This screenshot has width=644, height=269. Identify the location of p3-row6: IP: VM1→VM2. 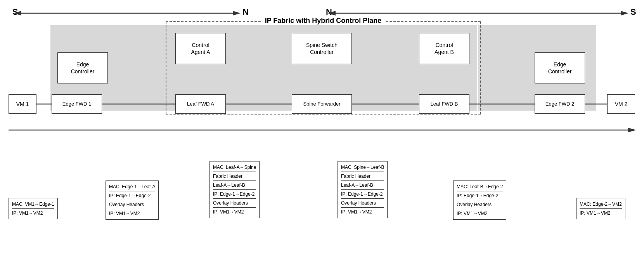
(234, 212).